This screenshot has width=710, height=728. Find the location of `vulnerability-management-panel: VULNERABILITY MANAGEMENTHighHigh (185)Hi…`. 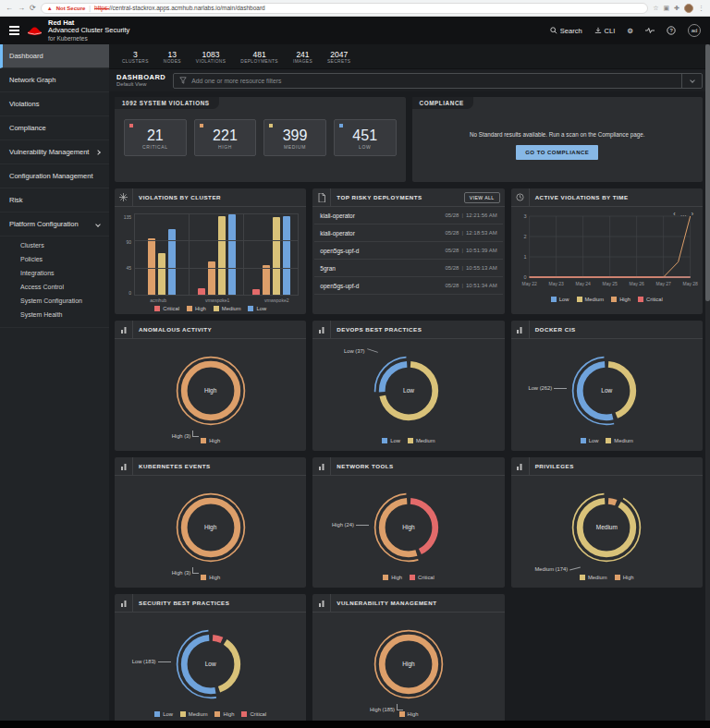

vulnerability-management-panel: VULNERABILITY MANAGEMENTHighHigh (185)Hi… is located at coordinates (409, 660).